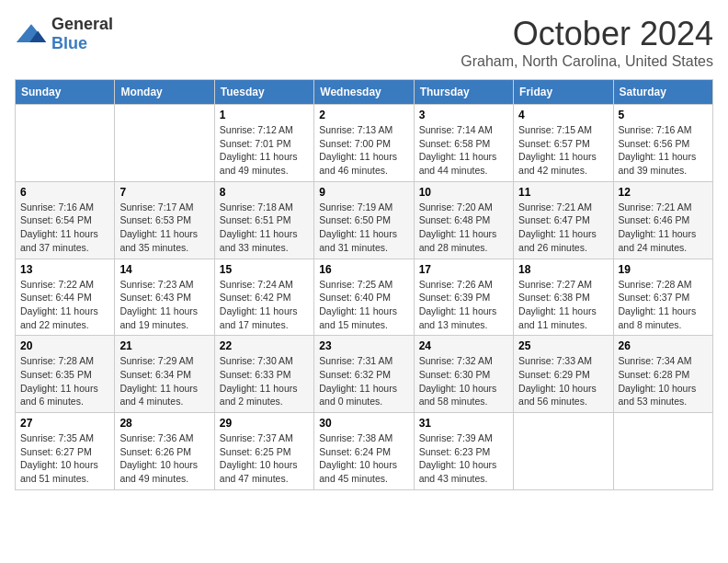  Describe the element at coordinates (64, 423) in the screenshot. I see `day-number: 27` at that location.